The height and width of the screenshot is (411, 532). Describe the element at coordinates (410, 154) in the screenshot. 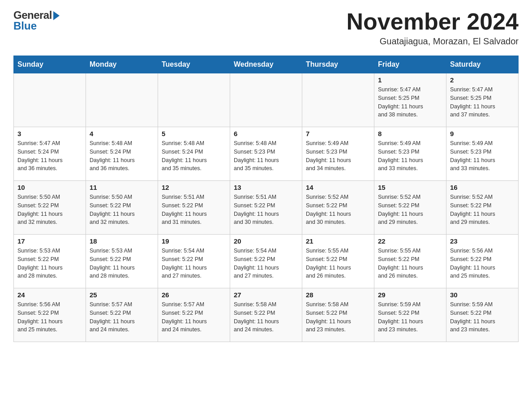

I see `calendar-cell: 8Sunrise: 5:49 AMSunset: 5:23 PMDaylight…` at that location.